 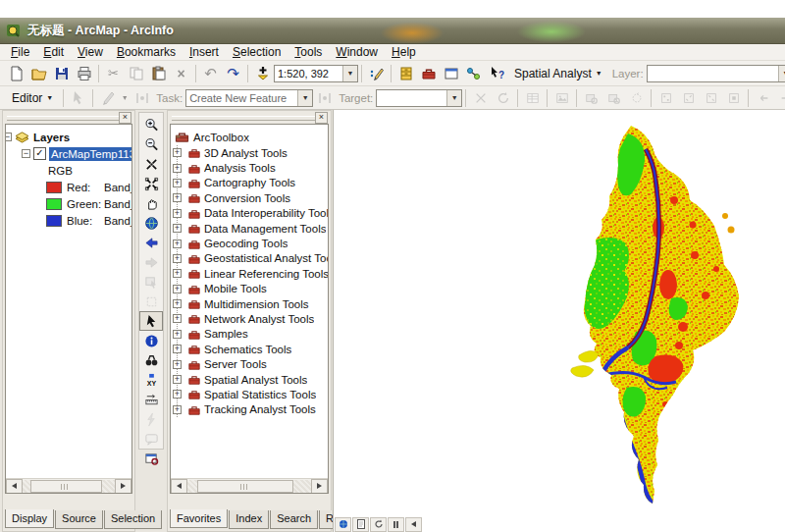 What do you see at coordinates (151, 419) in the screenshot?
I see `hyperlink-tool` at bounding box center [151, 419].